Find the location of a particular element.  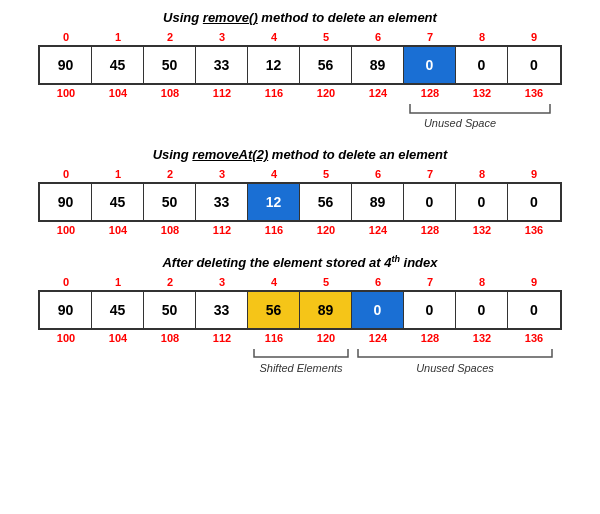

addr-1-4: 116 is located at coordinates (274, 93).